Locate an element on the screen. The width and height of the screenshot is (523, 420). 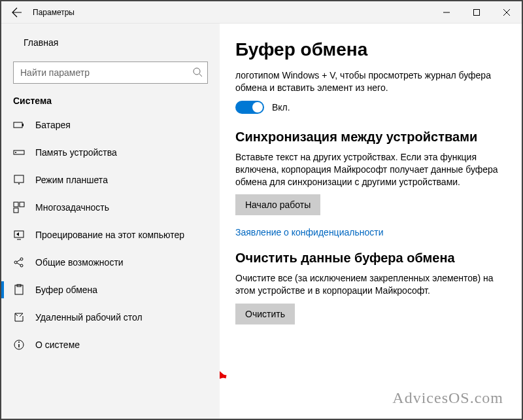
privacy-link: Заявление о конфиденциальности is located at coordinates (371, 232).